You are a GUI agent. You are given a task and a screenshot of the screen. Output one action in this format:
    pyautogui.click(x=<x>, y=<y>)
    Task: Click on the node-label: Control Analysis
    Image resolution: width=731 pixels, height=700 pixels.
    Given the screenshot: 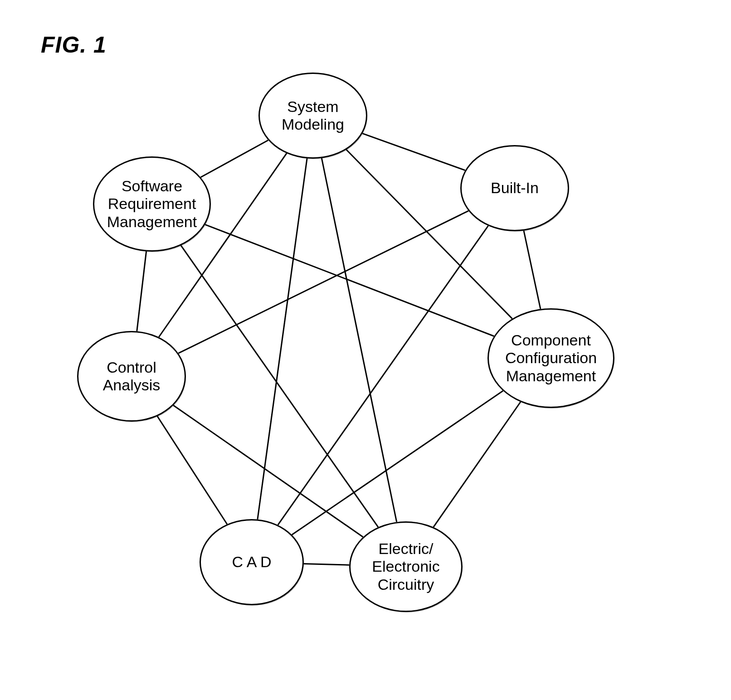 What is the action you would take?
    pyautogui.click(x=132, y=376)
    